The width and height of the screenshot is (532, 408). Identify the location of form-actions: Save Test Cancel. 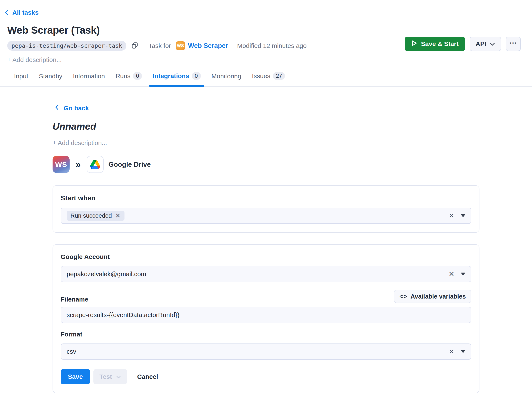
(266, 377).